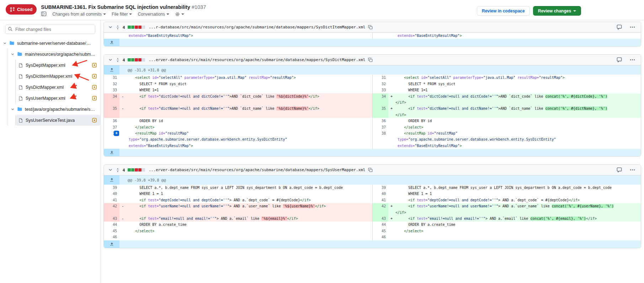  Describe the element at coordinates (249, 209) in the screenshot. I see `code-cell: <if test="userName!=null and userName!='…` at that location.